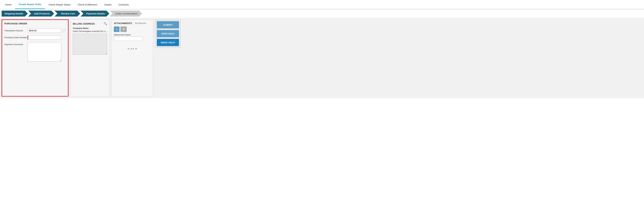  I want to click on billing-company-label: Company Name, so click(90, 28).